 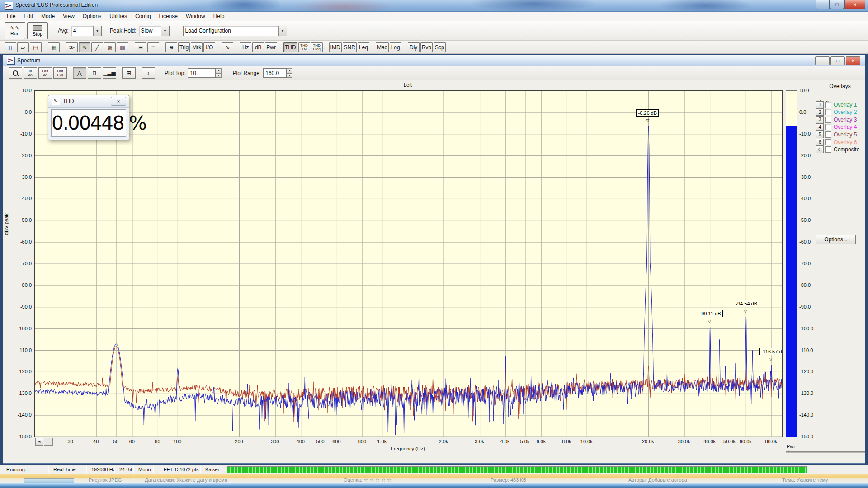 I want to click on overlay-set-button-4: 4, so click(x=820, y=127).